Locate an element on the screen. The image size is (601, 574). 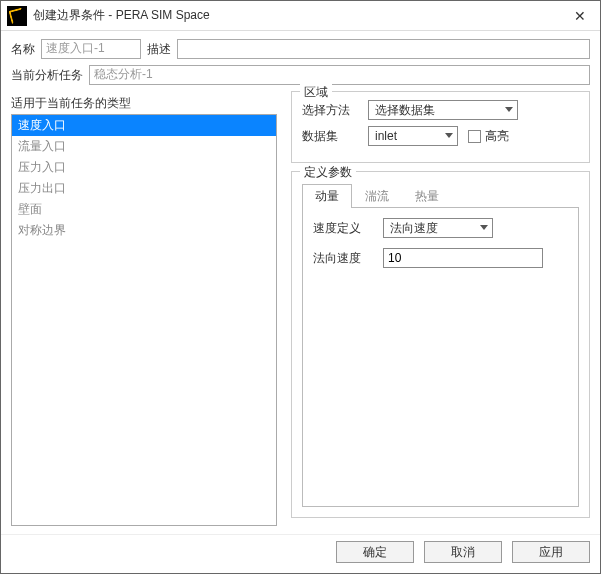
row-vel-def: 速度定义 法向速度 is located at coordinates (440, 228).